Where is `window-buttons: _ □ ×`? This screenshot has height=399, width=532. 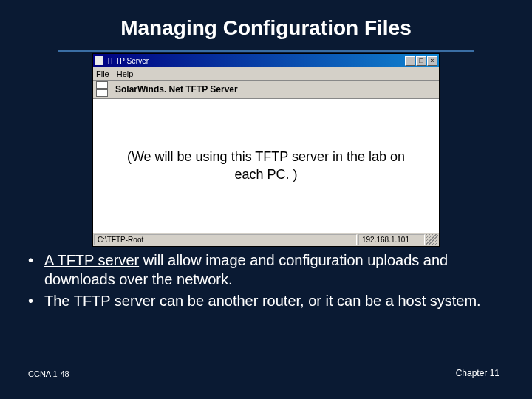 window-buttons: _ □ × is located at coordinates (421, 61).